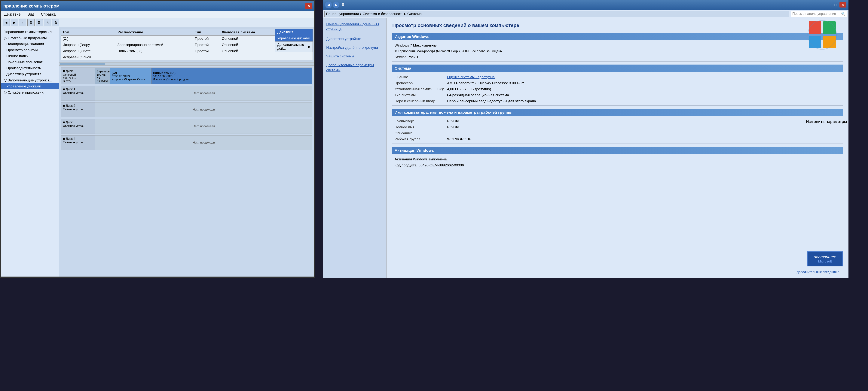 The image size is (868, 391). What do you see at coordinates (421, 89) in the screenshot?
I see `ram-label: Установленная память (ОЗУ):` at bounding box center [421, 89].